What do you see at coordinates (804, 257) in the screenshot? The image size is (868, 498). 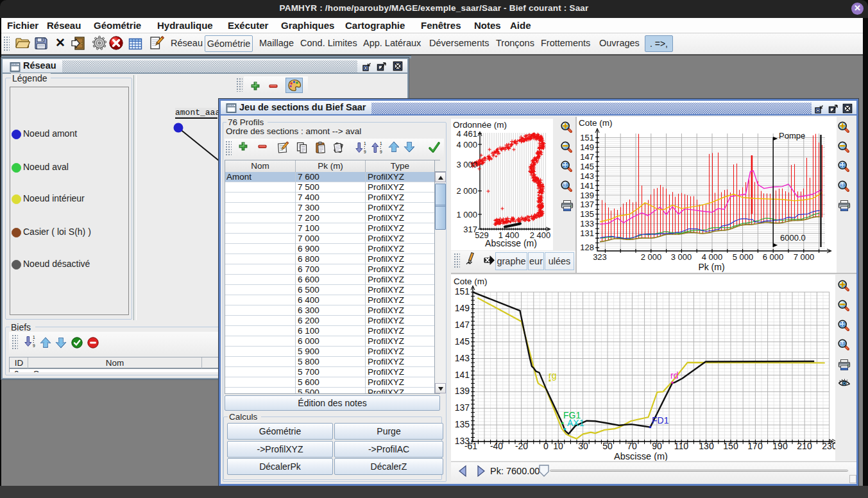 I see `svg-text: 7 000` at bounding box center [804, 257].